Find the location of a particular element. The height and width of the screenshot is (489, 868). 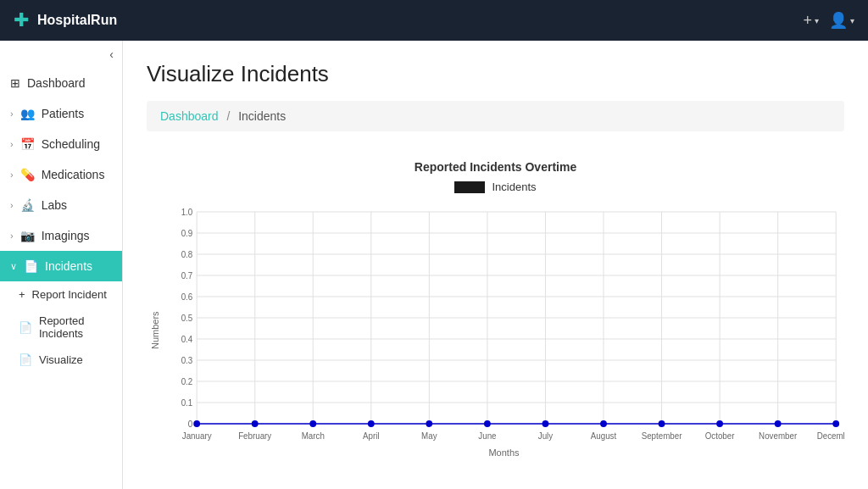

x-axis-label: Months is located at coordinates (504, 453).